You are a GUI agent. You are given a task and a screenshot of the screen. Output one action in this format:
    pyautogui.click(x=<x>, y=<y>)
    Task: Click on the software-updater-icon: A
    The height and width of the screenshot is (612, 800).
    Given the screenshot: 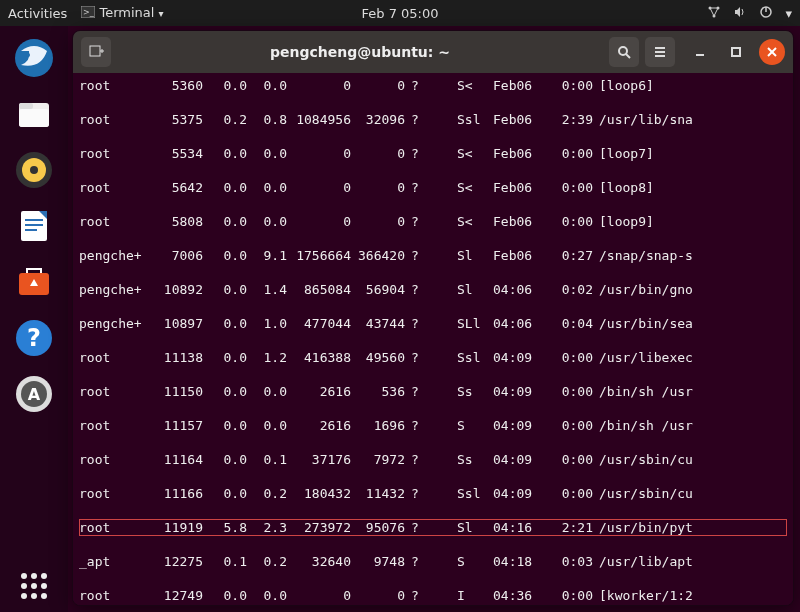 What is the action you would take?
    pyautogui.click(x=34, y=394)
    